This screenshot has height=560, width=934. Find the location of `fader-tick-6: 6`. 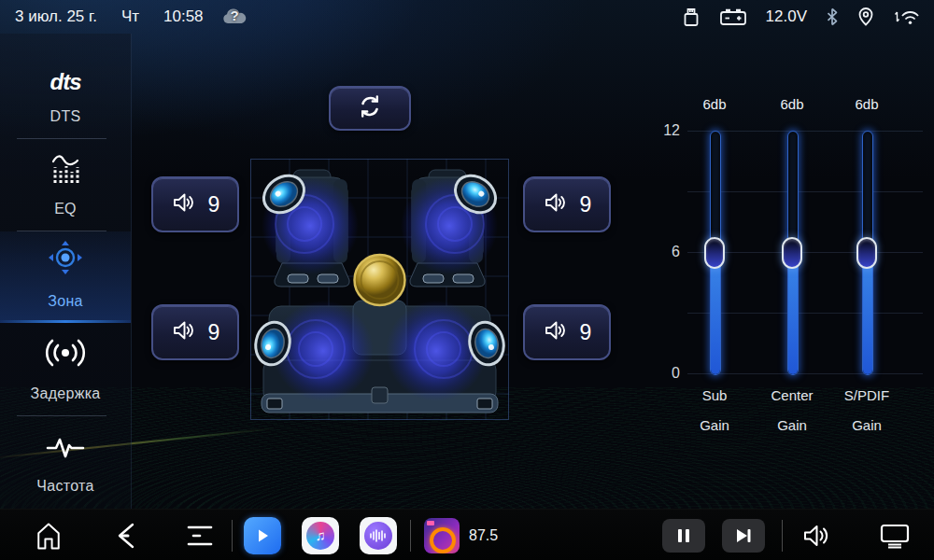

fader-tick-6: 6 is located at coordinates (667, 252).